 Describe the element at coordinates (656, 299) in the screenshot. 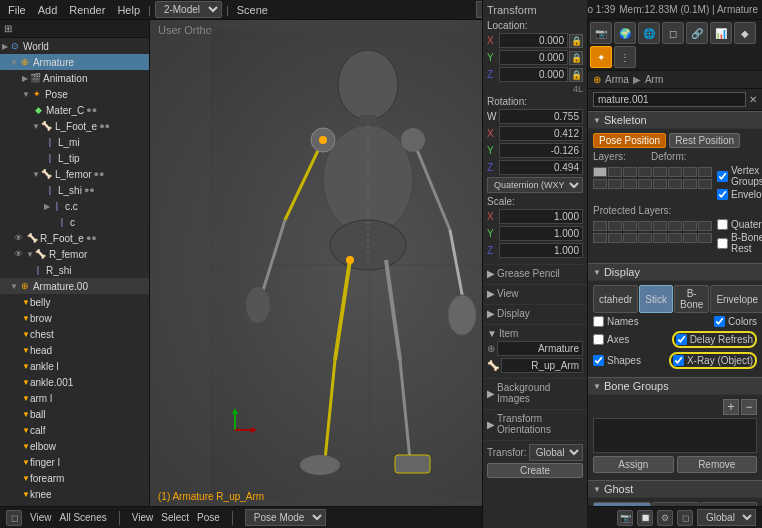

I see `tab-stick: Stick` at that location.